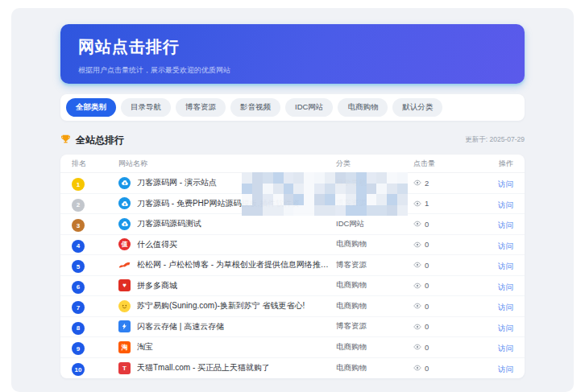 This screenshot has width=585, height=392. What do you see at coordinates (292, 71) in the screenshot?
I see `page-subtitle: 根据用户点击量统计，展示最受欢迎的优质网站` at bounding box center [292, 71].